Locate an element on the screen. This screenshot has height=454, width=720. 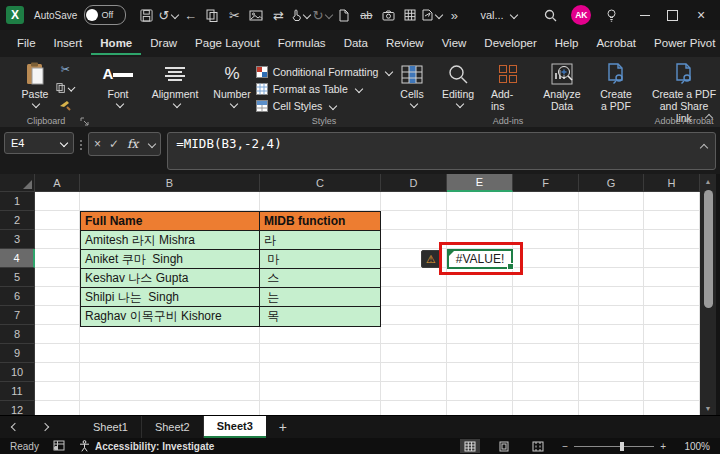
cell-b3: Amitesh 라지 Mishra is located at coordinates (170, 240).